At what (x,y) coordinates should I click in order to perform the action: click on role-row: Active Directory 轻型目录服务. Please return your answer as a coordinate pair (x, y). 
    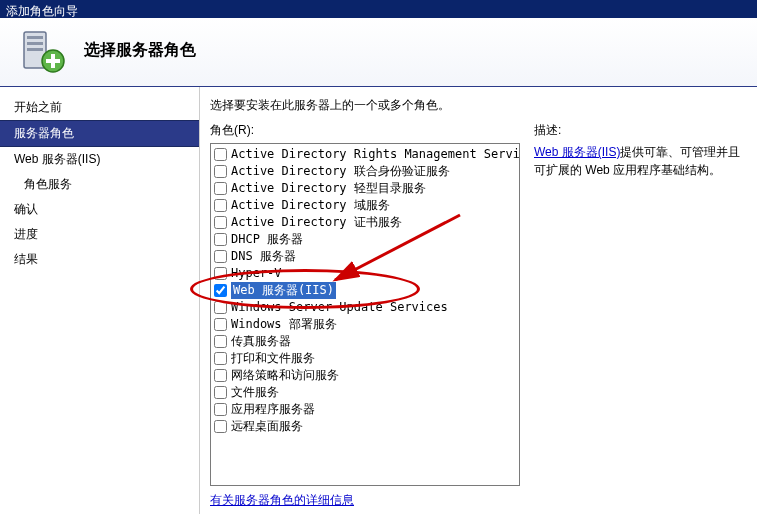
    Looking at the image, I should click on (365, 188).